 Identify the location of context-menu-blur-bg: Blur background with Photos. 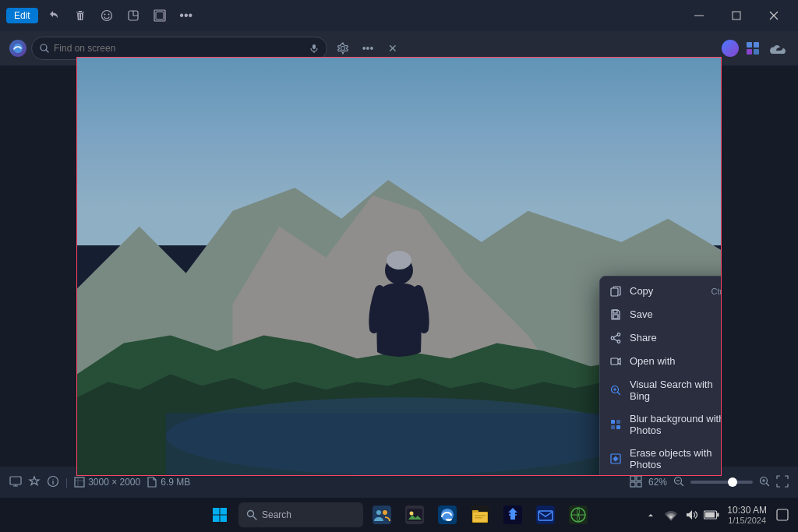
(661, 425).